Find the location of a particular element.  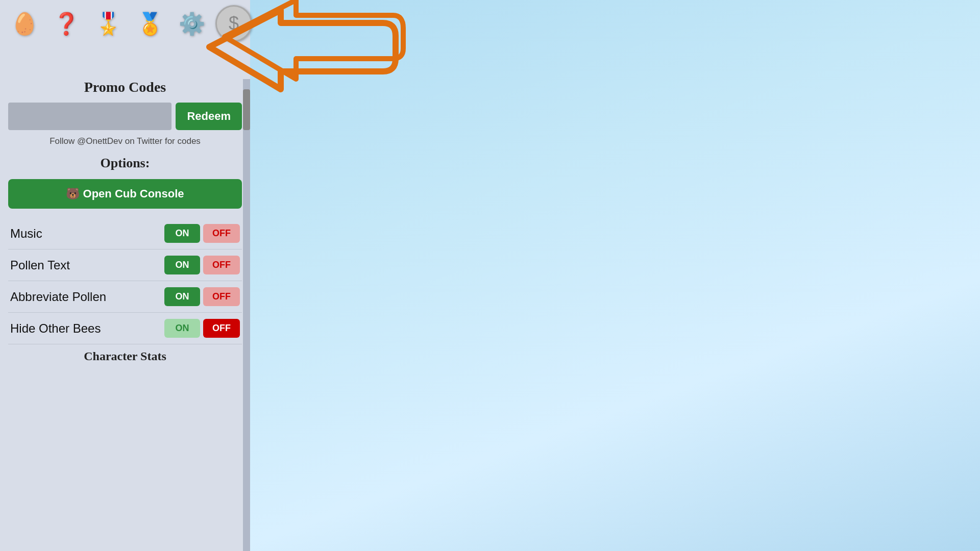

scrollbar-thumb is located at coordinates (247, 110).